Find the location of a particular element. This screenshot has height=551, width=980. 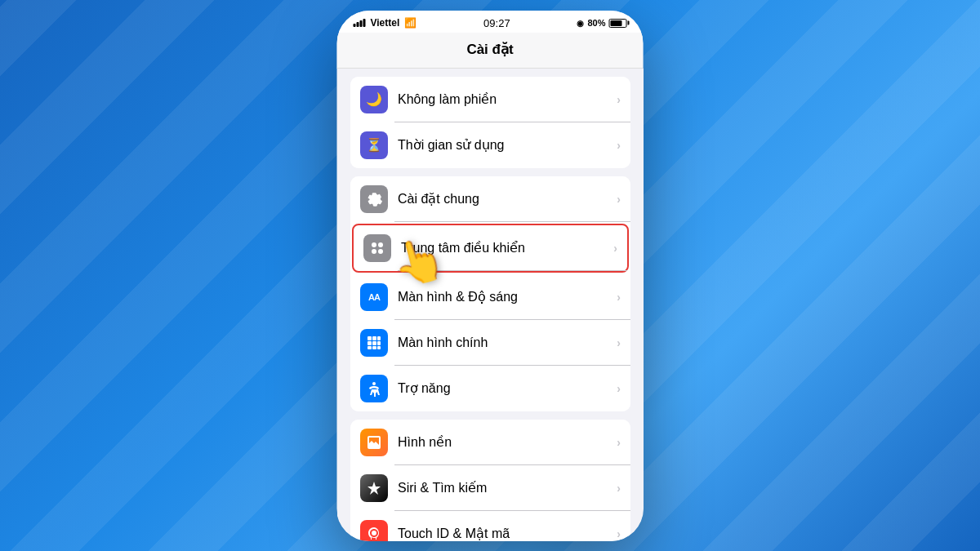

item-label-khong-lam-phien: Không làm phiền is located at coordinates (507, 100).